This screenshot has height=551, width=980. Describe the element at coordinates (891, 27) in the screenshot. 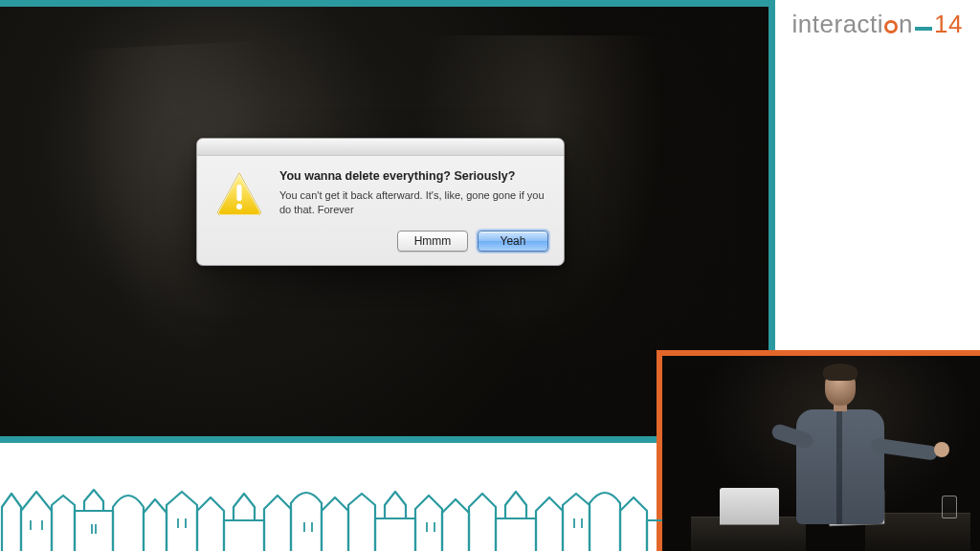

I see `logo-o-icon` at that location.